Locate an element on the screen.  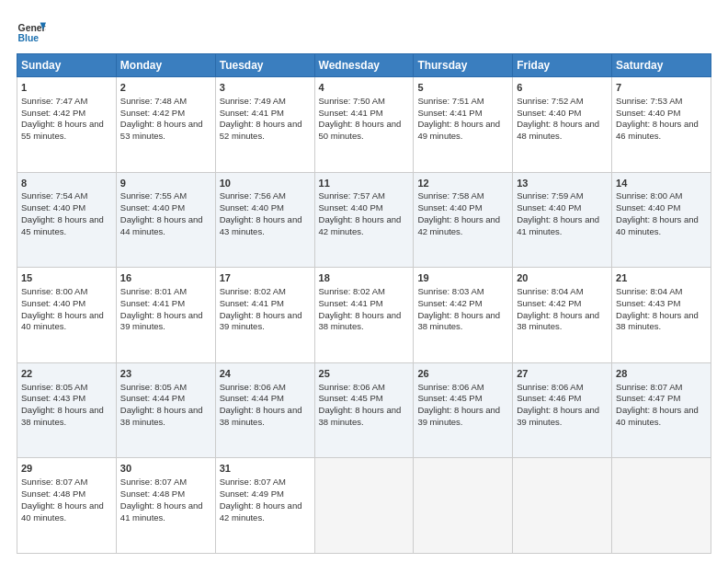
day-number: 5 is located at coordinates (463, 88).